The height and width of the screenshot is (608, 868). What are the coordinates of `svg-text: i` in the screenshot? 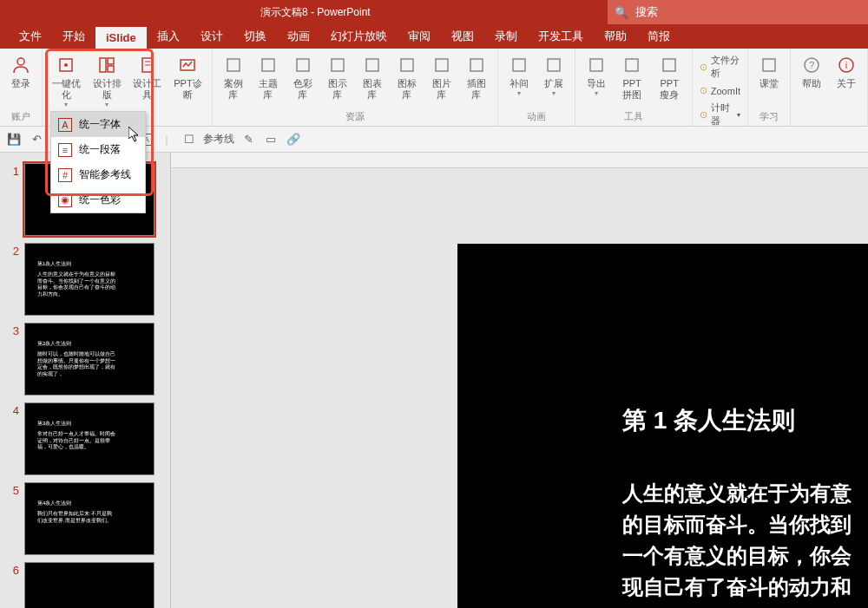 It's located at (846, 65).